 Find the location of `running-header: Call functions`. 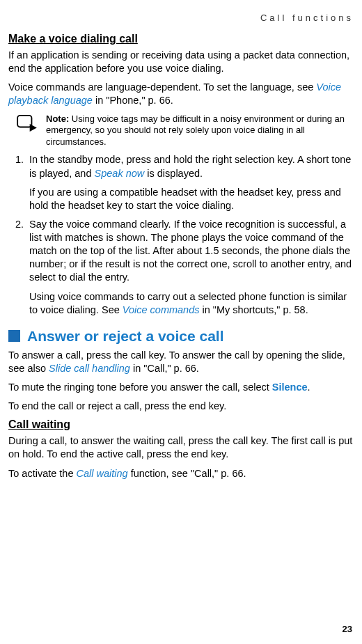

running-header: Call functions is located at coordinates (181, 18).